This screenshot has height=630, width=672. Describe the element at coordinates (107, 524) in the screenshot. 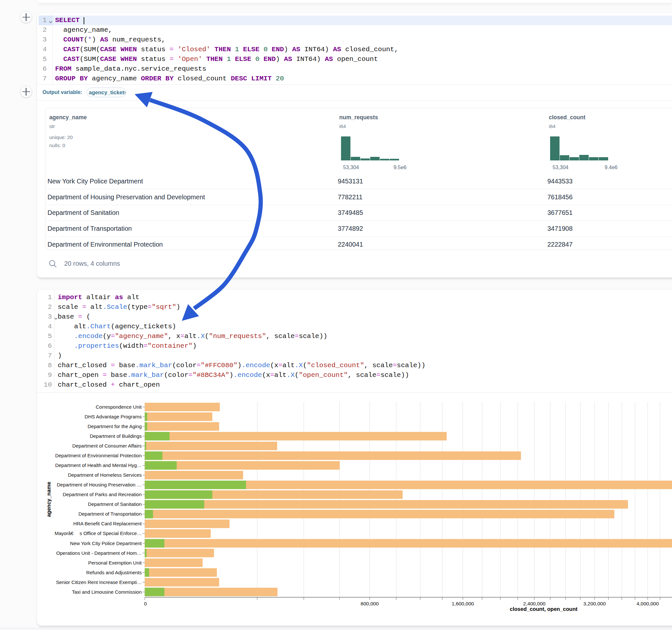

I see `svg-text: HRA Benefit Card Replacement` at that location.